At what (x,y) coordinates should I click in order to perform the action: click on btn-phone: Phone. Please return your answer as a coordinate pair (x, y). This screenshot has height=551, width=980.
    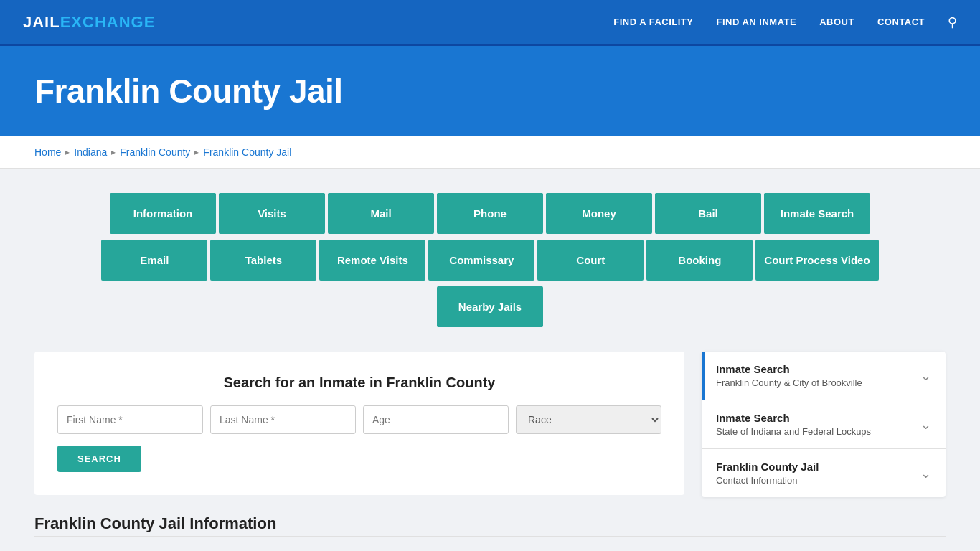
    Looking at the image, I should click on (490, 214).